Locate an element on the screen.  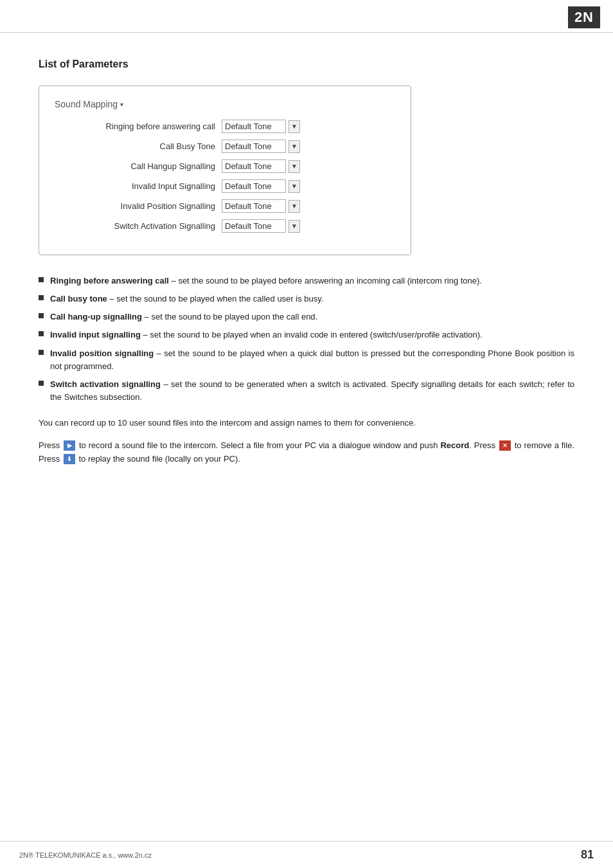
param-label-5: Switch Activation Signalling is located at coordinates (138, 226).